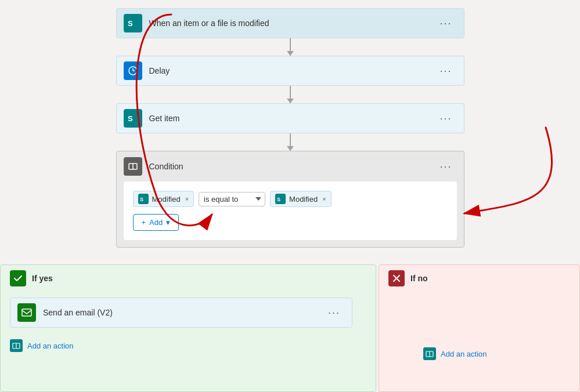  Describe the element at coordinates (293, 23) in the screenshot. I see `trigger-label: When an item or a file is modified` at that location.